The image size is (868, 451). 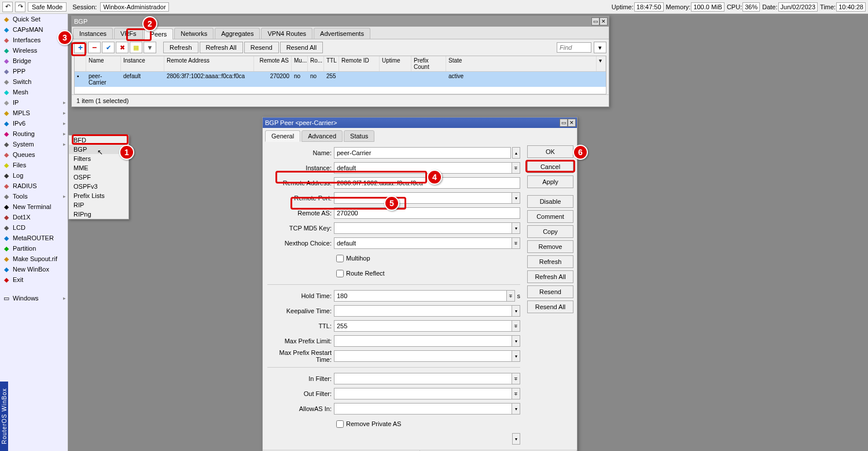 What do you see at coordinates (34, 238) in the screenshot?
I see `sidebar-item-metarouter: ◆MetaROUTER` at bounding box center [34, 238].